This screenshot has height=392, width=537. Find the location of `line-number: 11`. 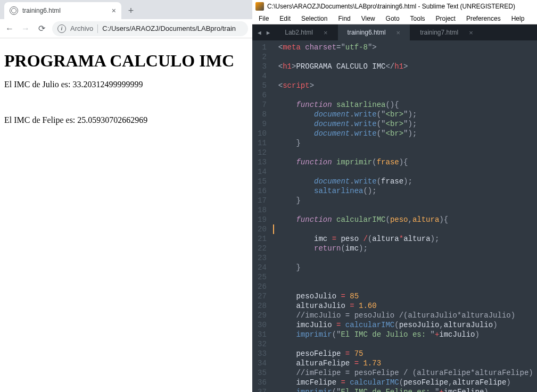

line-number: 11 is located at coordinates (262, 143).